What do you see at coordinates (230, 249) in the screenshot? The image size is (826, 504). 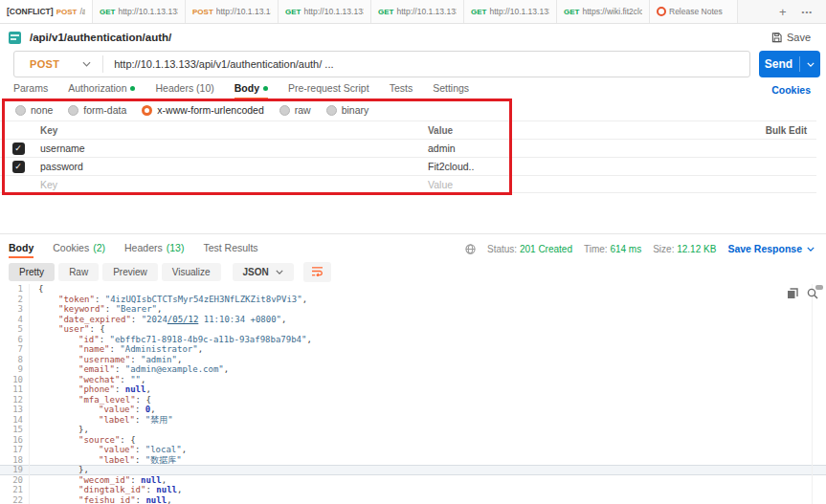 I see `tab-test-results: Test Results` at bounding box center [230, 249].